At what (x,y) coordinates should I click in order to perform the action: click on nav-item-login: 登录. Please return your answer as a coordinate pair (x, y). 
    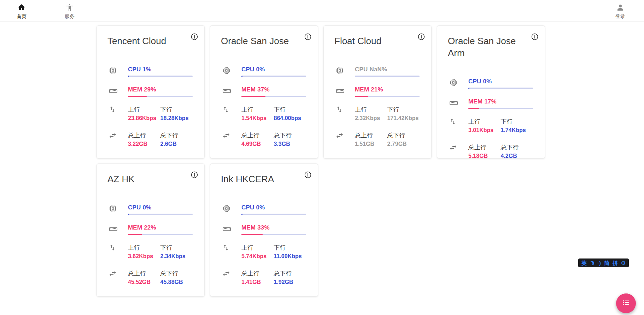
    Looking at the image, I should click on (620, 11).